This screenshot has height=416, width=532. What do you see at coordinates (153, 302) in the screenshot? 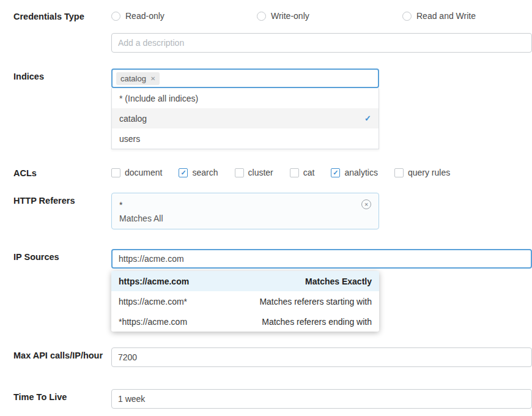
I see `suggestion-value: https://acme.com*` at bounding box center [153, 302].